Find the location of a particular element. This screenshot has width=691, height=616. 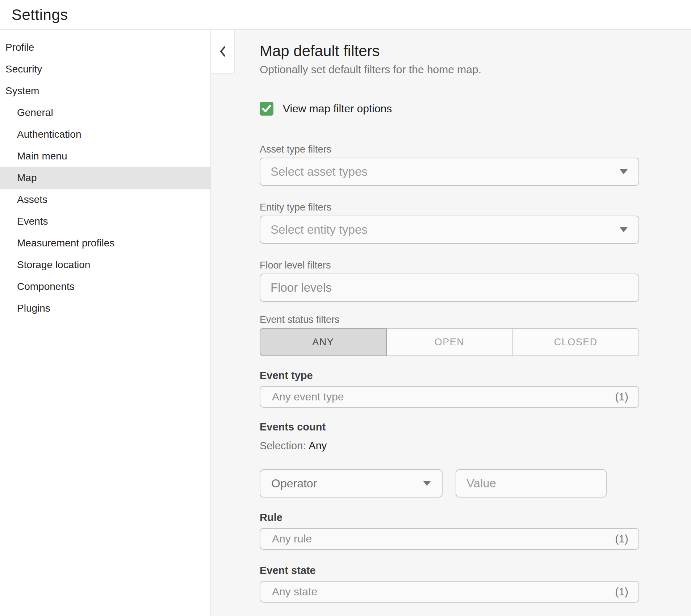

entity-type-select: Select entity types is located at coordinates (449, 230).